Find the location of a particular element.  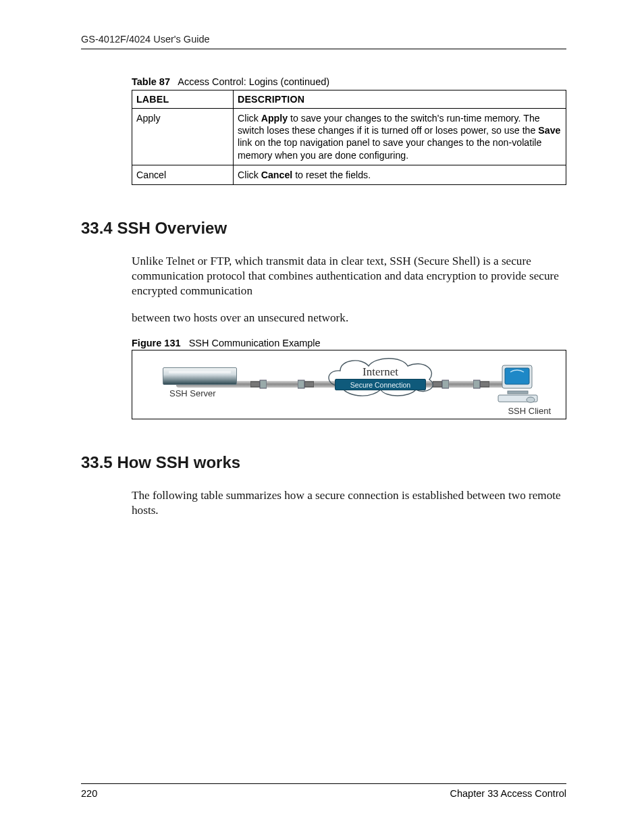

page-number: 220 is located at coordinates (89, 793).